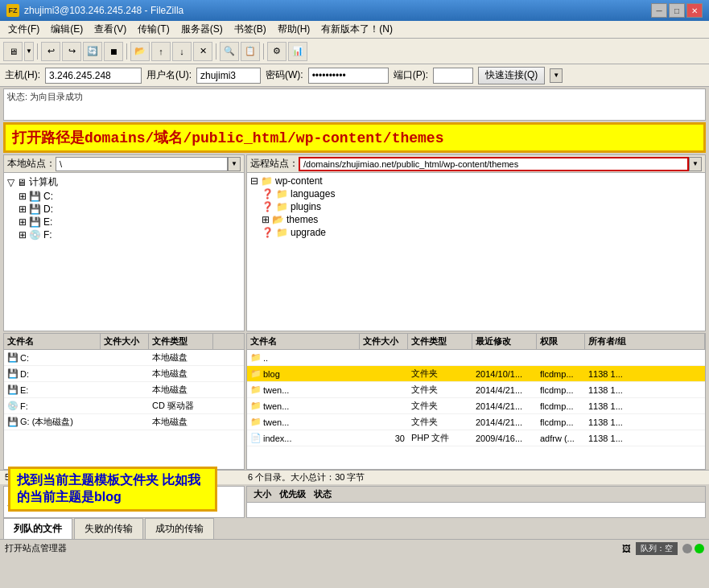 The height and width of the screenshot is (588, 709). What do you see at coordinates (228, 138) in the screenshot?
I see `annotation-top-text: 打开路径是domains/域名/public_html/wp-content/t…` at bounding box center [228, 138].